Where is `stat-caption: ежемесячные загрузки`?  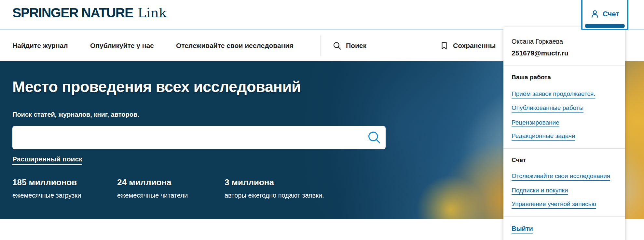
stat-caption: ежемесячные загрузки is located at coordinates (47, 196).